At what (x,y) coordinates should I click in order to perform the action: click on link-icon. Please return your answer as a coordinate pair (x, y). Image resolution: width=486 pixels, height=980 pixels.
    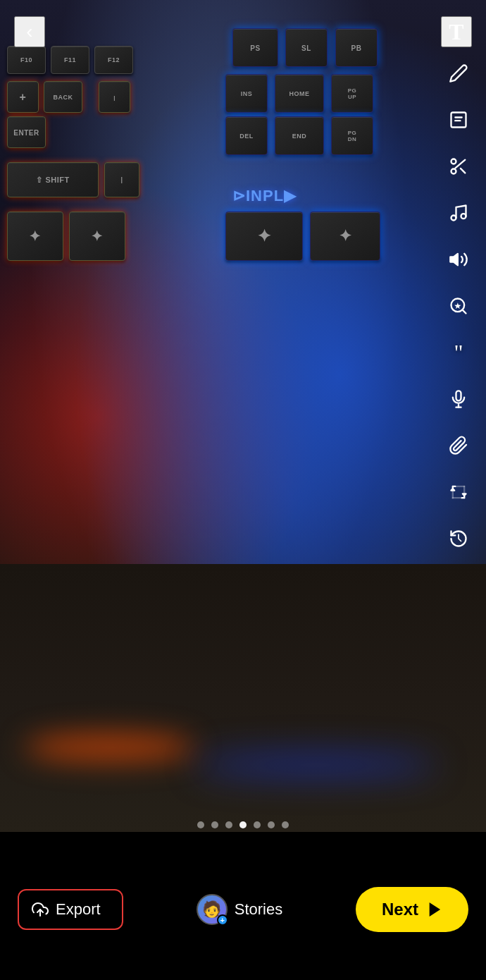
    Looking at the image, I should click on (459, 446).